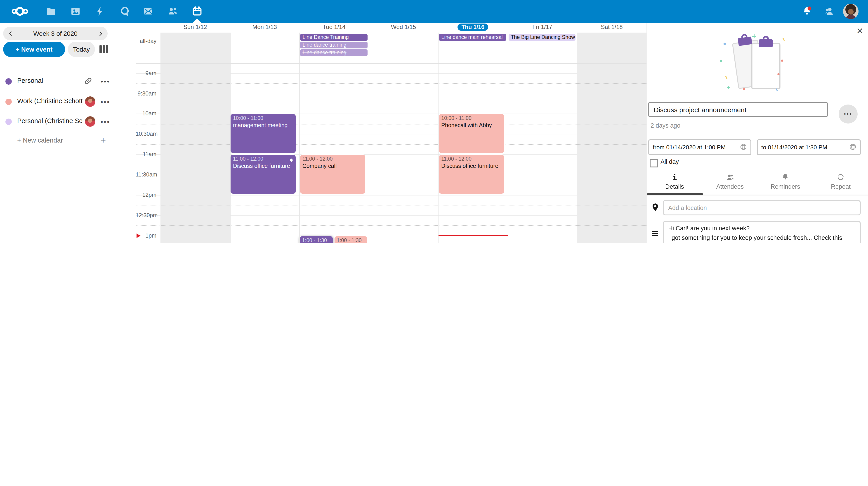  What do you see at coordinates (670, 162) in the screenshot?
I see `all-day-label: All day` at bounding box center [670, 162].